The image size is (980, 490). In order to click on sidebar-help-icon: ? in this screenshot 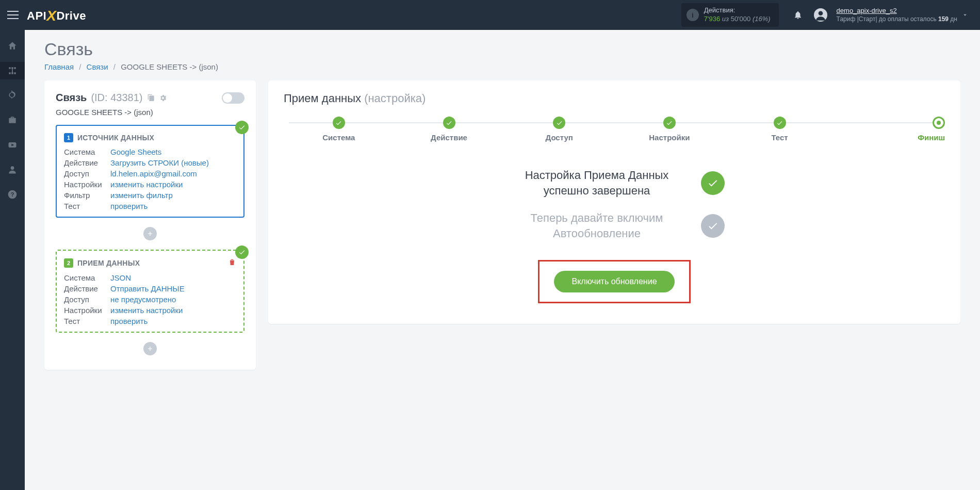, I will do `click(12, 194)`.